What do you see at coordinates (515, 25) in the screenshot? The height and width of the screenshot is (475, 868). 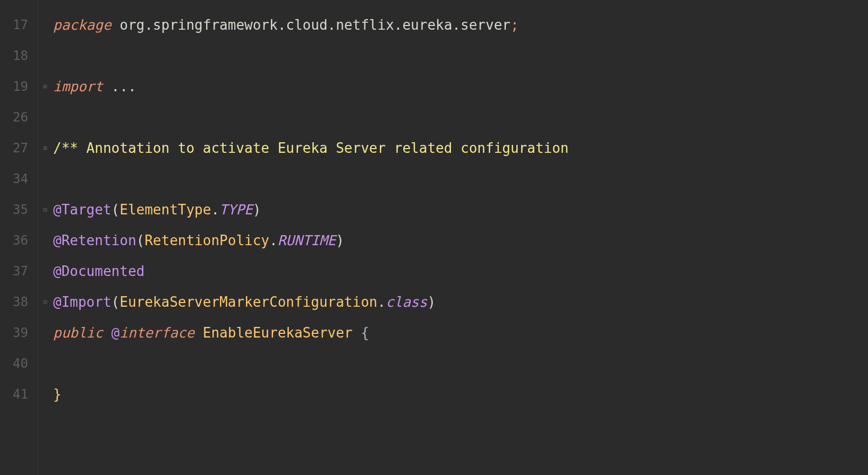 I see `semicolon: ;` at bounding box center [515, 25].